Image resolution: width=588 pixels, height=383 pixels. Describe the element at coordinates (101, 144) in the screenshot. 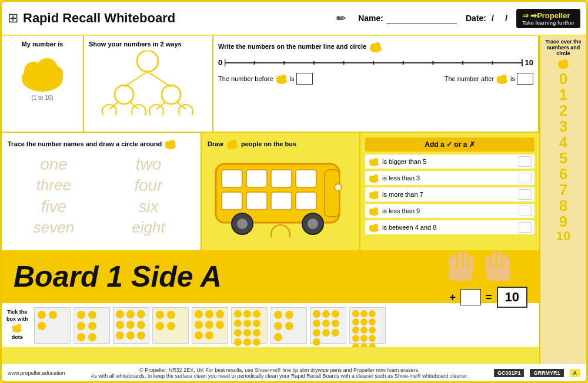

I see `trace-label: Trace the number names and draw a circle…` at that location.